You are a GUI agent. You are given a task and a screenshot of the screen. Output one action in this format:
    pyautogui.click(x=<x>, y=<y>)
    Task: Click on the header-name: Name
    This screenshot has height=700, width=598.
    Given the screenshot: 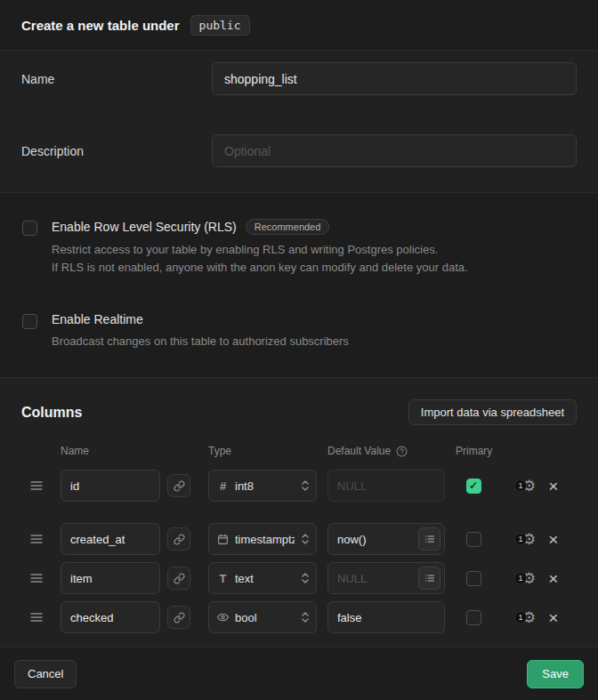 What is the action you would take?
    pyautogui.click(x=134, y=451)
    